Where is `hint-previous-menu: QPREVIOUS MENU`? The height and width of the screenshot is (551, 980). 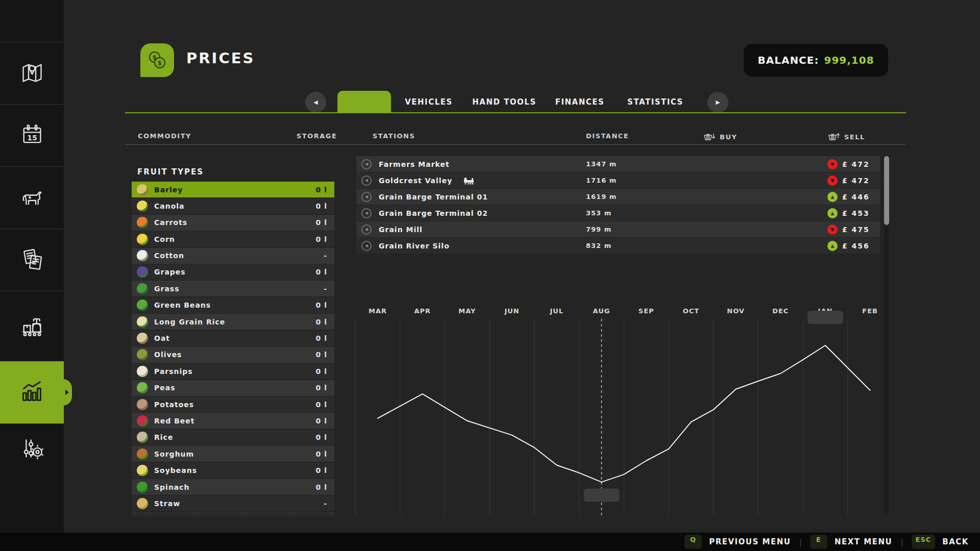
hint-previous-menu: QPREVIOUS MENU is located at coordinates (738, 542).